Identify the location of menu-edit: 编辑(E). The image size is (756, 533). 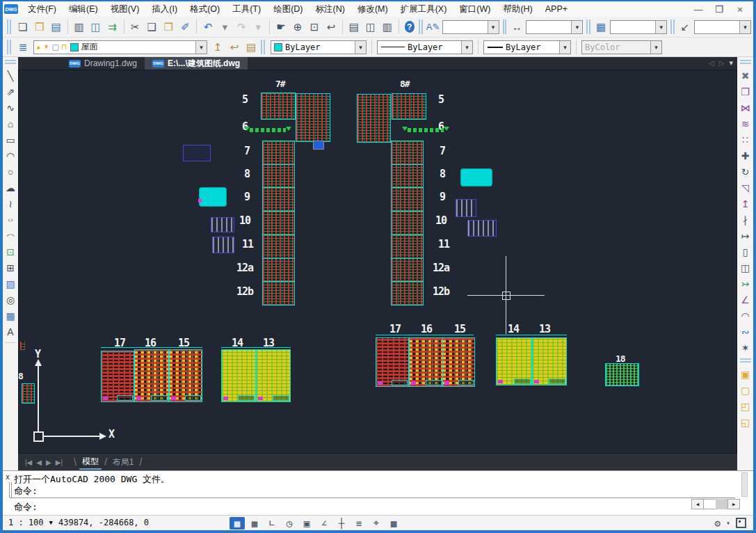
(83, 10).